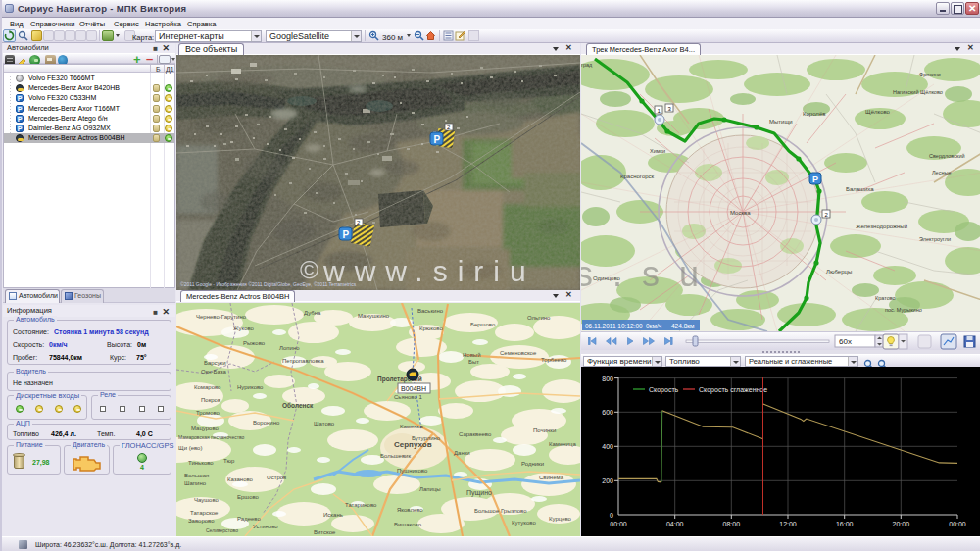 Image resolution: width=980 pixels, height=551 pixels. What do you see at coordinates (664, 390) in the screenshot?
I see `svg-text: Скорость` at bounding box center [664, 390].